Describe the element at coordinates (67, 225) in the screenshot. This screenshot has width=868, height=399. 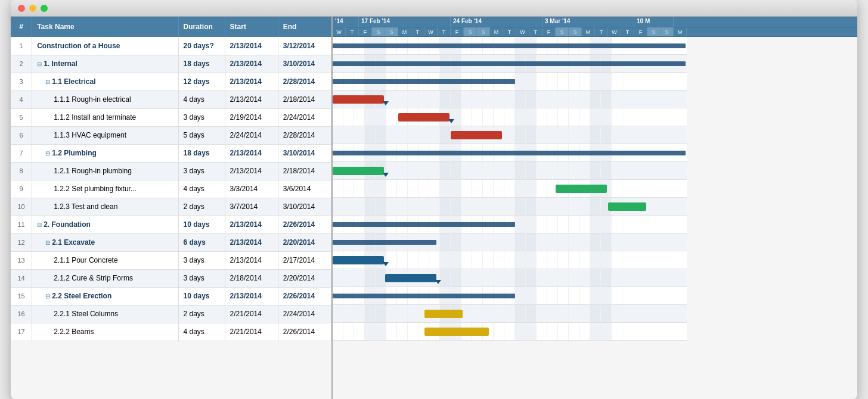
I see `task-name-text: 2. Foundation` at that location.